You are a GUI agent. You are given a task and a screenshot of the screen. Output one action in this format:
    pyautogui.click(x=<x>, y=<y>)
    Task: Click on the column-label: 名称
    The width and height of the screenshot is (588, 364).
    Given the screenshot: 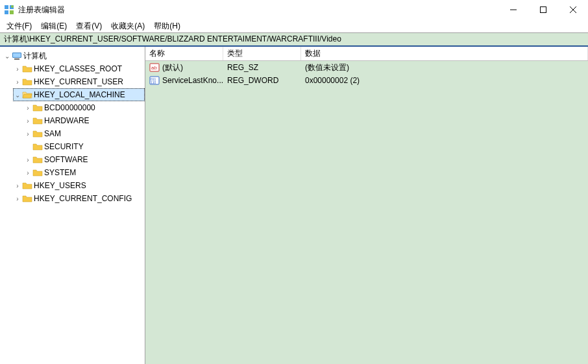 What is the action you would take?
    pyautogui.click(x=157, y=53)
    